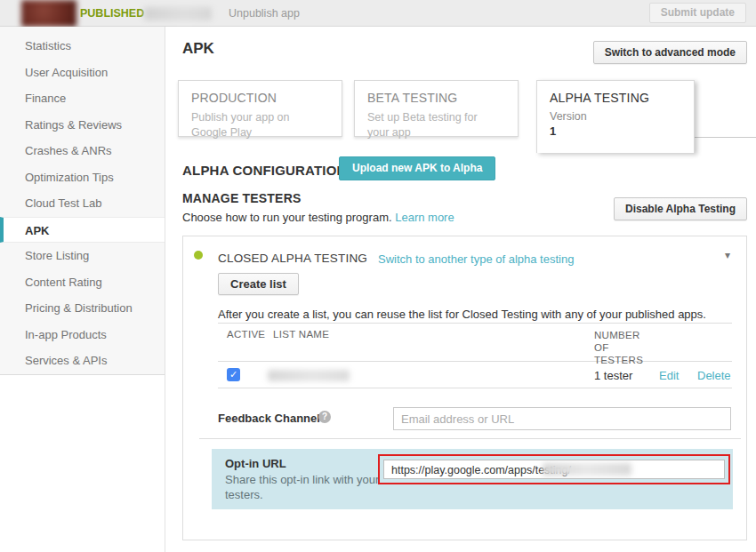 Image resolution: width=756 pixels, height=552 pixels. Describe the element at coordinates (256, 464) in the screenshot. I see `opt-in-url-label: Opt-in URL` at that location.